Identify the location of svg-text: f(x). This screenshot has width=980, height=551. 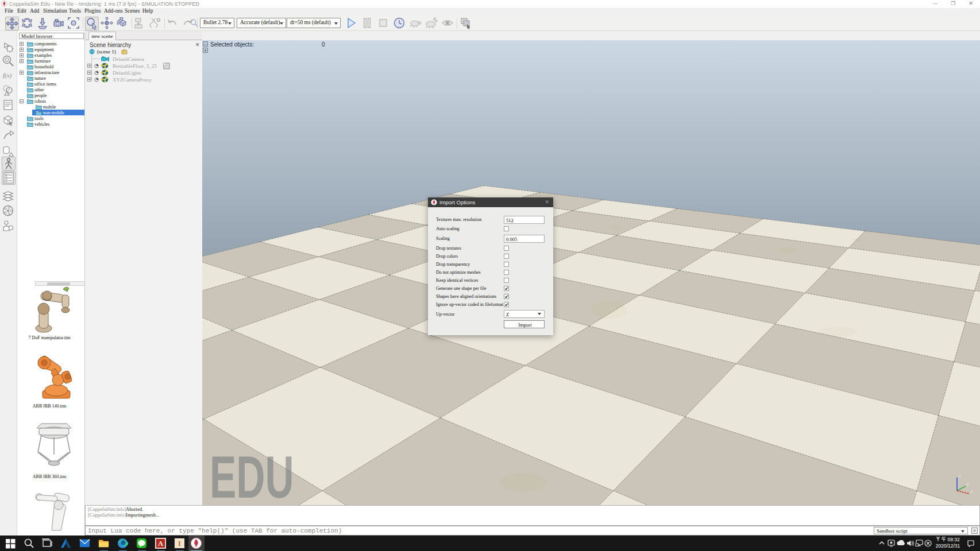
(7, 76).